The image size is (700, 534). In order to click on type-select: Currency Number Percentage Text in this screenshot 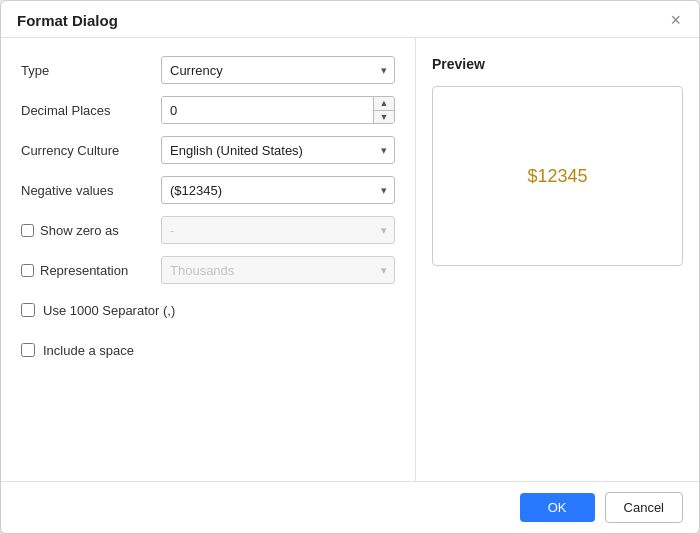, I will do `click(278, 70)`.